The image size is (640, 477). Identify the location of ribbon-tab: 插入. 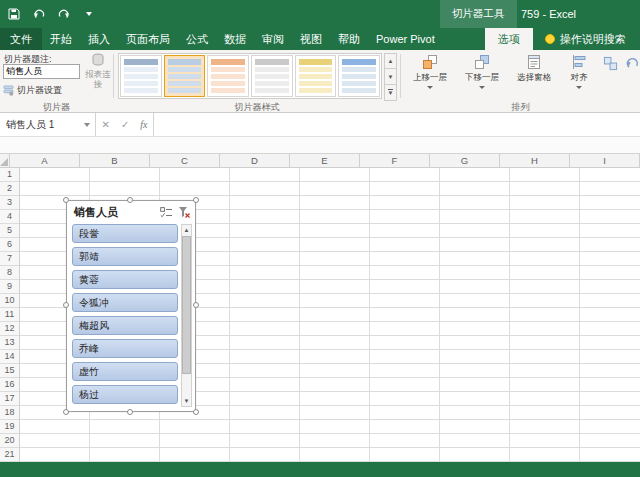
(99, 39).